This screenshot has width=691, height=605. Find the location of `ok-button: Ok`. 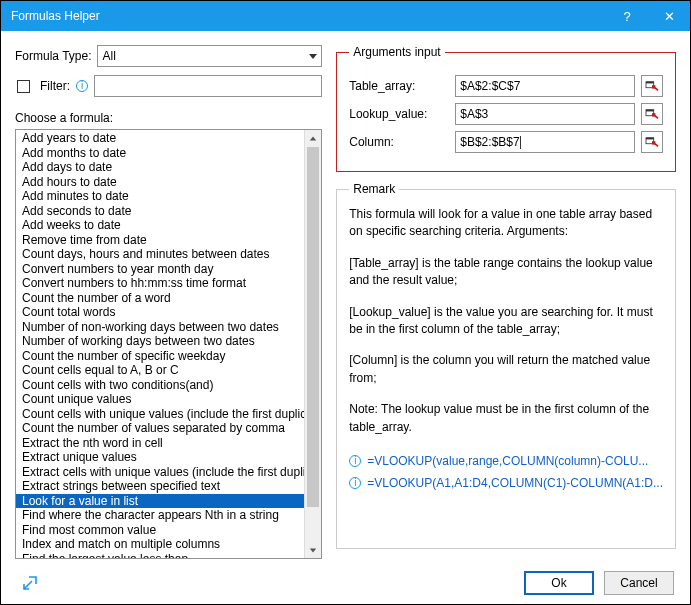

ok-button: Ok is located at coordinates (559, 583).